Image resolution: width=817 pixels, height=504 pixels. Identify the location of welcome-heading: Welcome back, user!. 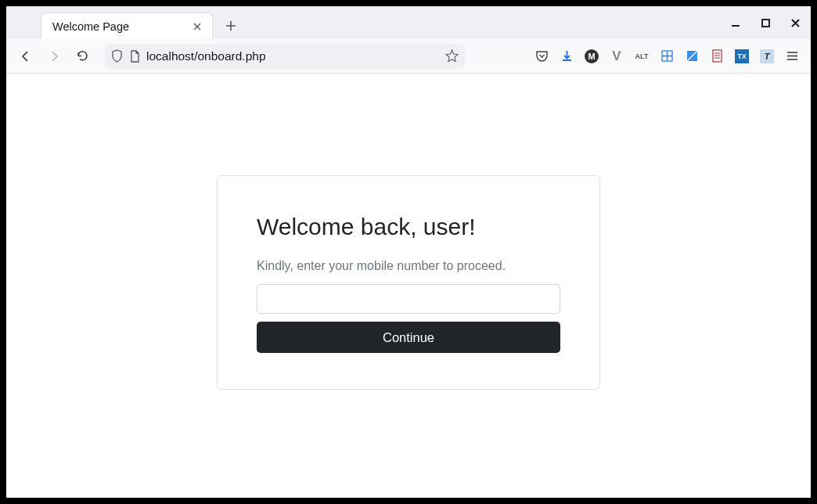
(408, 227).